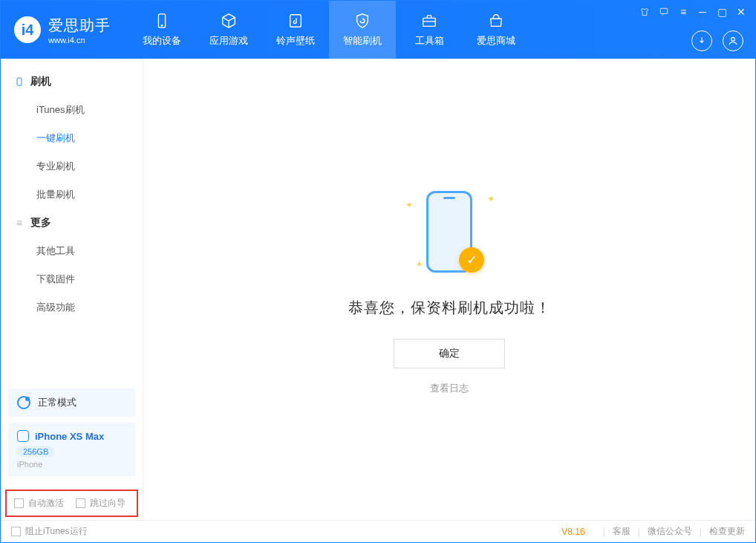 The image size is (756, 543). What do you see at coordinates (703, 12) in the screenshot?
I see `minimize-button: ─` at bounding box center [703, 12].